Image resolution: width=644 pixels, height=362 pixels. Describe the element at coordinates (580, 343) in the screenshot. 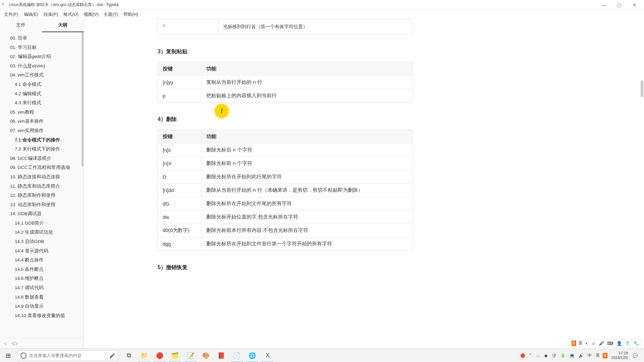

I see `ime-lang: 英` at that location.